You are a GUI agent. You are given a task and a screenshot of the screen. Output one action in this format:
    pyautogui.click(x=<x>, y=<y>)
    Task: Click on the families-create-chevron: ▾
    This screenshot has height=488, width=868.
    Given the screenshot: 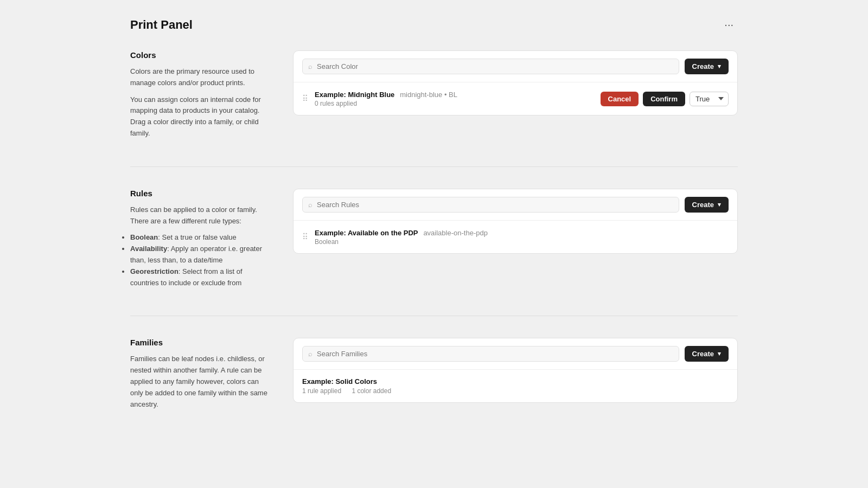 What is the action you would take?
    pyautogui.click(x=719, y=354)
    